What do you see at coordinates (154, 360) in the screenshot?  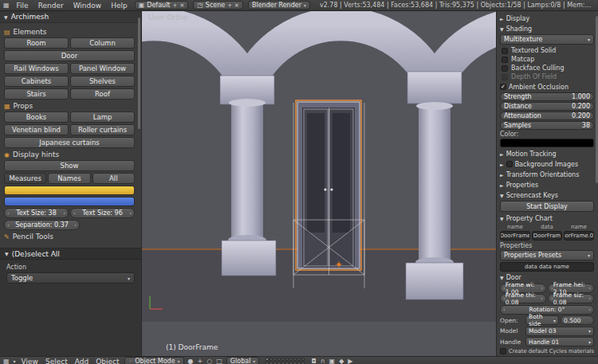 I see `mode-dropdown: ◦ Object Mode ▾` at bounding box center [154, 360].